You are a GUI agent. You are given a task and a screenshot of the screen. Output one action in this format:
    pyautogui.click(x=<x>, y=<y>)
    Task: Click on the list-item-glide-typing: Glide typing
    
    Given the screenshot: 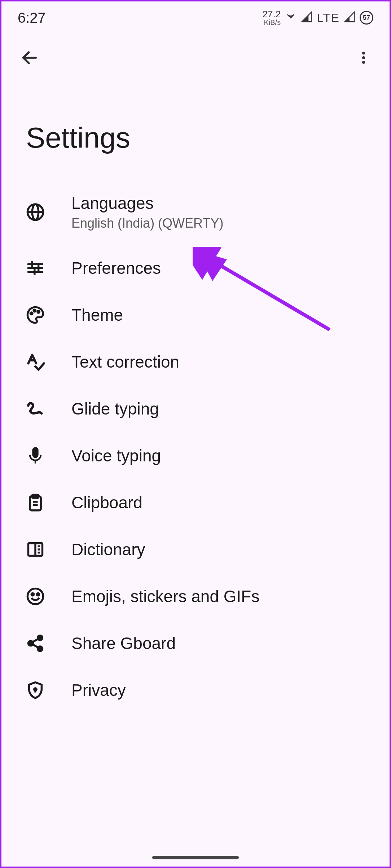 What is the action you would take?
    pyautogui.click(x=196, y=409)
    